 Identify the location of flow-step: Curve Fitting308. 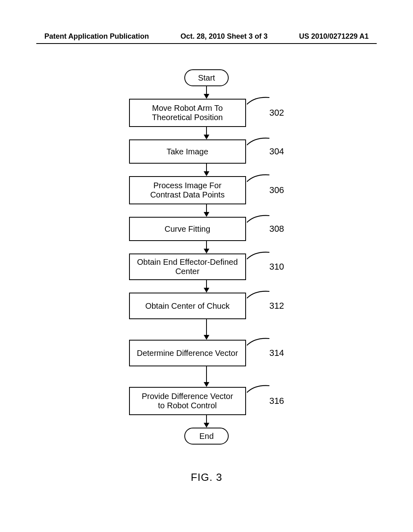
(206, 229).